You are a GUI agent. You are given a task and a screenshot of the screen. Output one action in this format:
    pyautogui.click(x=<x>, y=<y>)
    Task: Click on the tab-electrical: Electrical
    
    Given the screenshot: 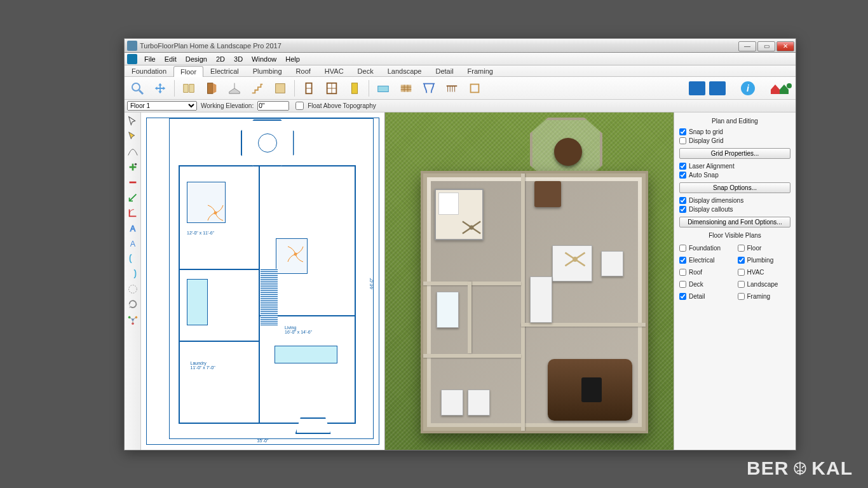 What is the action you would take?
    pyautogui.click(x=225, y=71)
    